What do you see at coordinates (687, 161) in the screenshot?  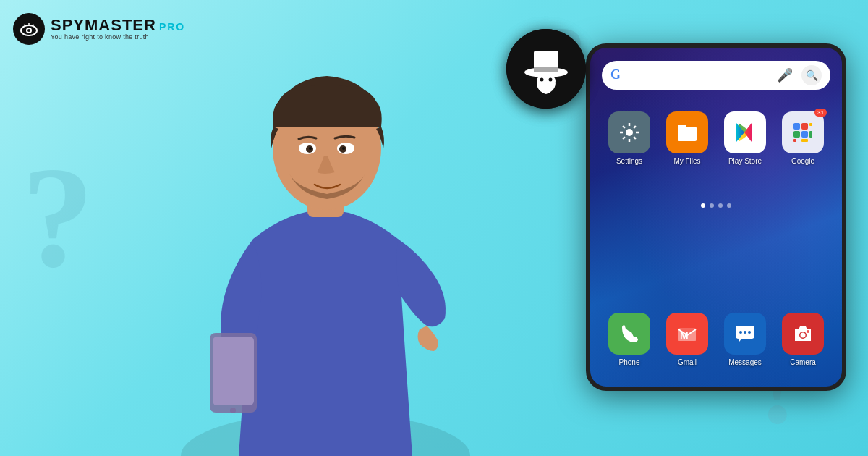 I see `myfiles-label: My Files` at bounding box center [687, 161].